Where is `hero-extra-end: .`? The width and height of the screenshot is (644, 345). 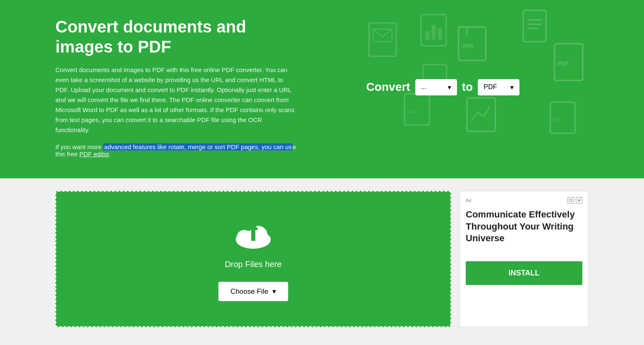 hero-extra-end: . is located at coordinates (110, 154).